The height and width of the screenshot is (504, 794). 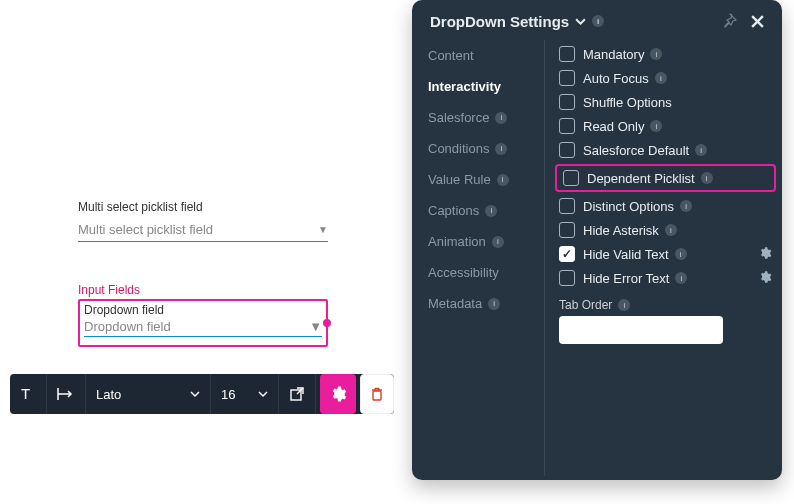 What do you see at coordinates (580, 22) in the screenshot?
I see `chevron-down-icon` at bounding box center [580, 22].